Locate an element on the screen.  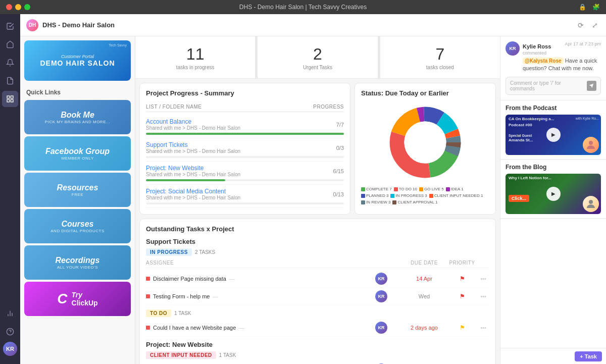
add-task-button: + Task is located at coordinates (588, 356).